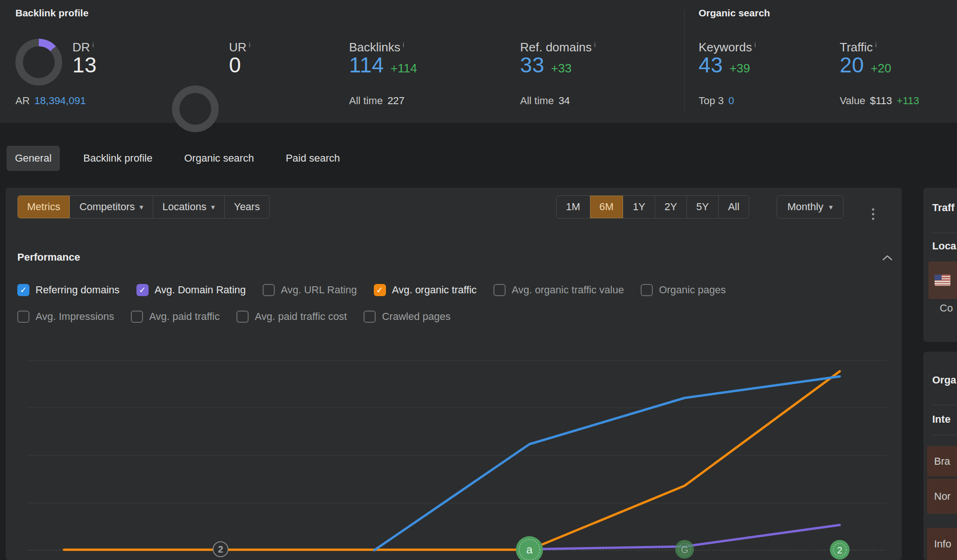  I want to click on ar-value: 18,394,091, so click(60, 101).